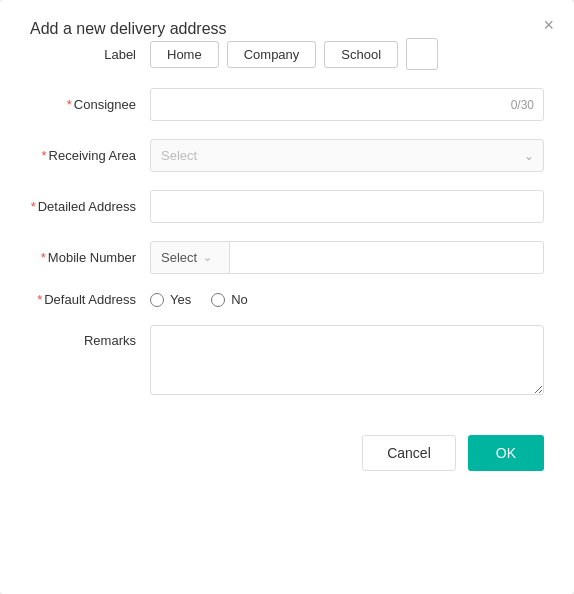 The image size is (574, 594). I want to click on default-yes-radio, so click(157, 300).